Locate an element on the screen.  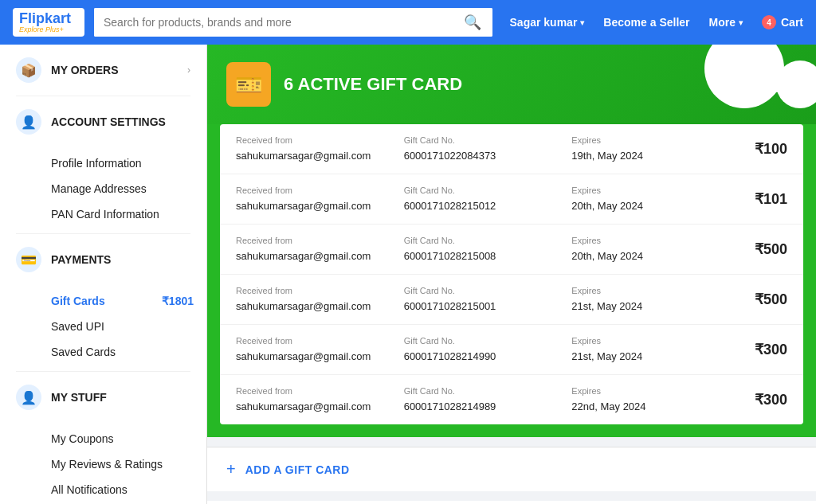
cart-badge: 4 is located at coordinates (769, 22).